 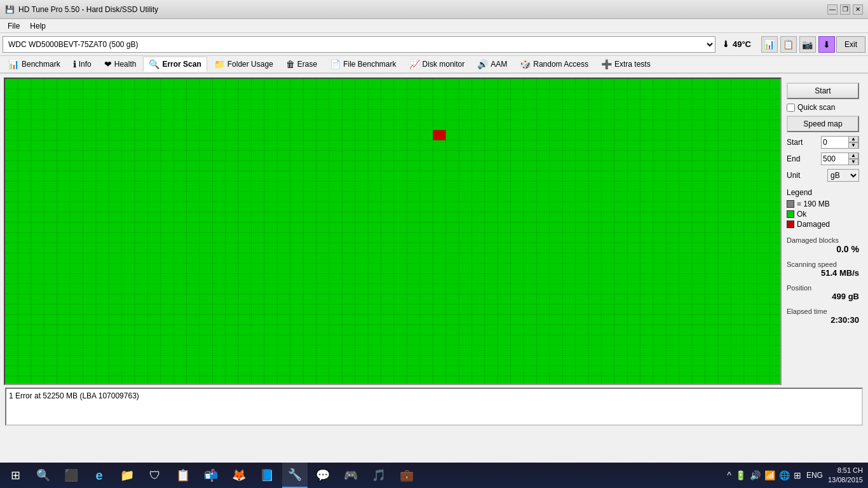 What do you see at coordinates (845, 475) in the screenshot?
I see `system-clock: 8:51 CH 13/08/2015` at bounding box center [845, 475].